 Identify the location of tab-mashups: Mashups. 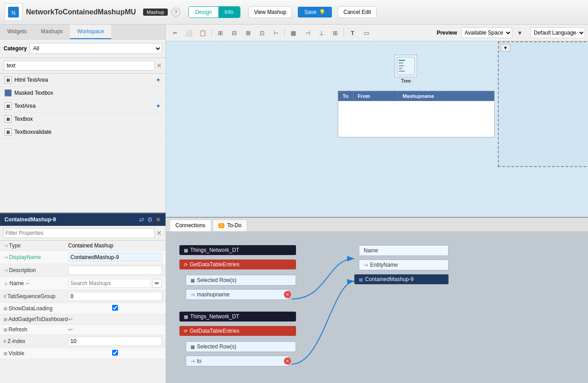
(52, 32).